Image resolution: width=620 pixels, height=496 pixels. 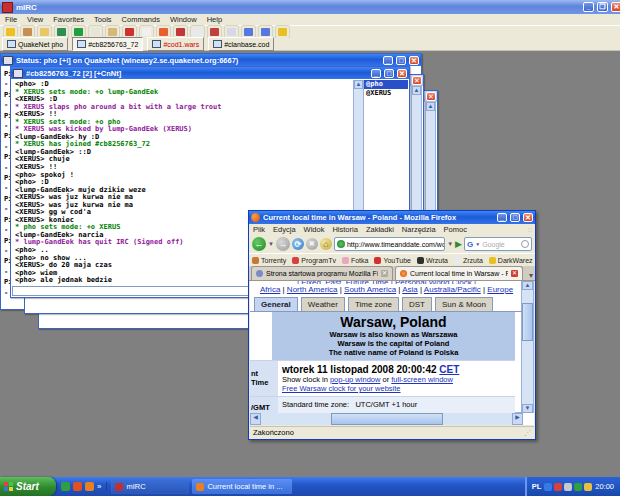 What do you see at coordinates (356, 260) in the screenshot?
I see `bookmark-fotka: Fotka` at bounding box center [356, 260].